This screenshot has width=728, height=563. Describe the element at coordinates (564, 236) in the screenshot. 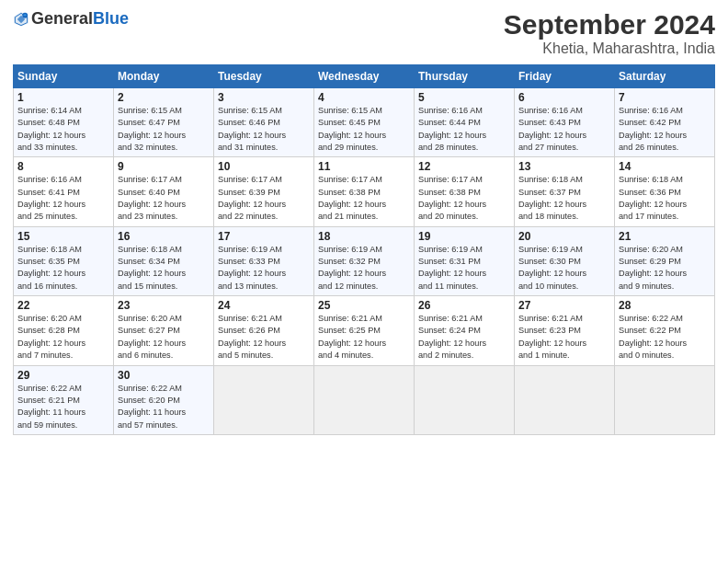

I see `day-number: 20` at that location.